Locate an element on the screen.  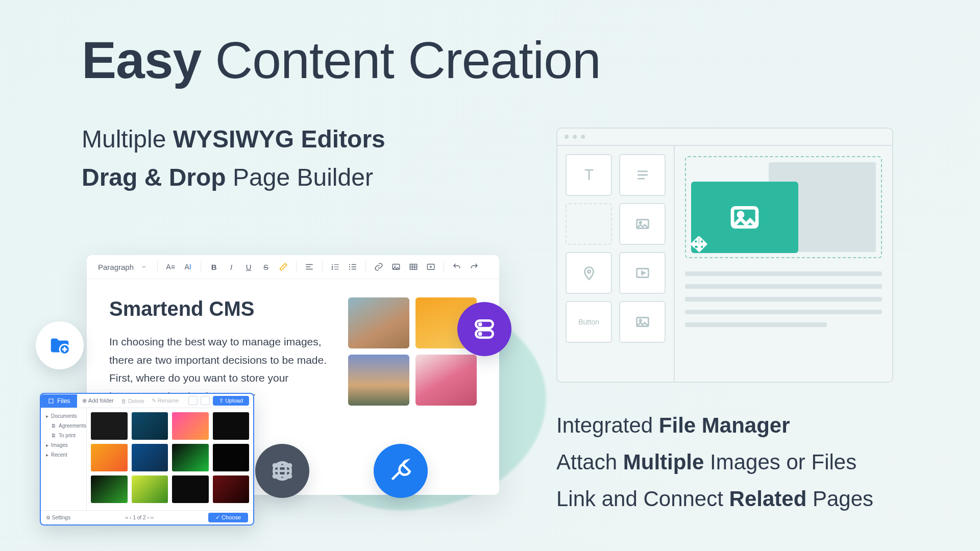
fm-rename-button: ✎ Rename is located at coordinates (165, 401).